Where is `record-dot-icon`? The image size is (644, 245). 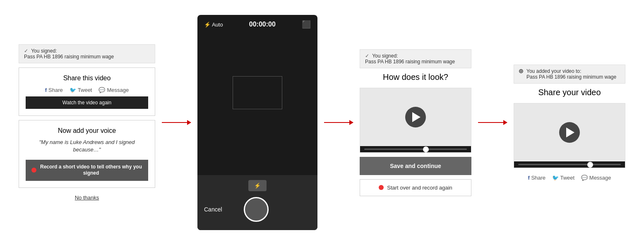 record-dot-icon is located at coordinates (34, 170).